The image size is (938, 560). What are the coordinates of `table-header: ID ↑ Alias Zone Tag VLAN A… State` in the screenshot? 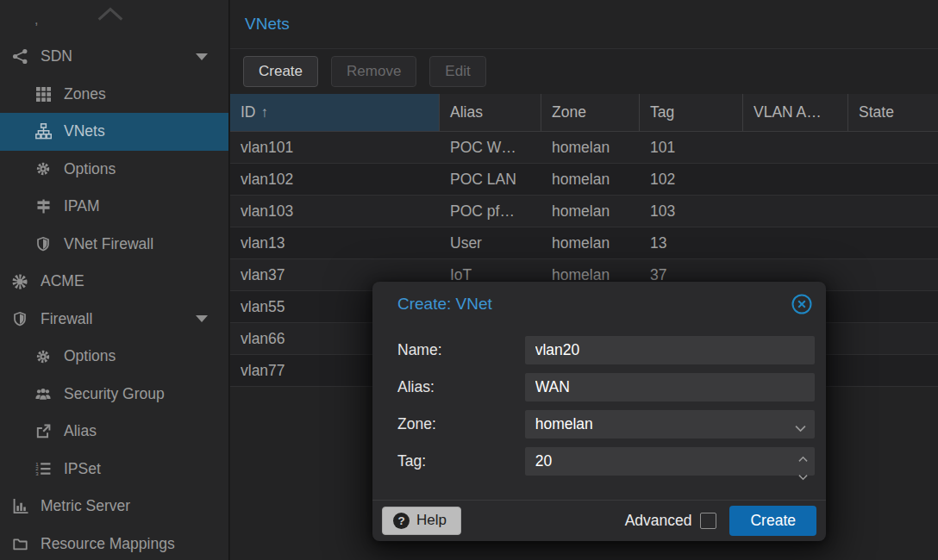 It's located at (585, 113).